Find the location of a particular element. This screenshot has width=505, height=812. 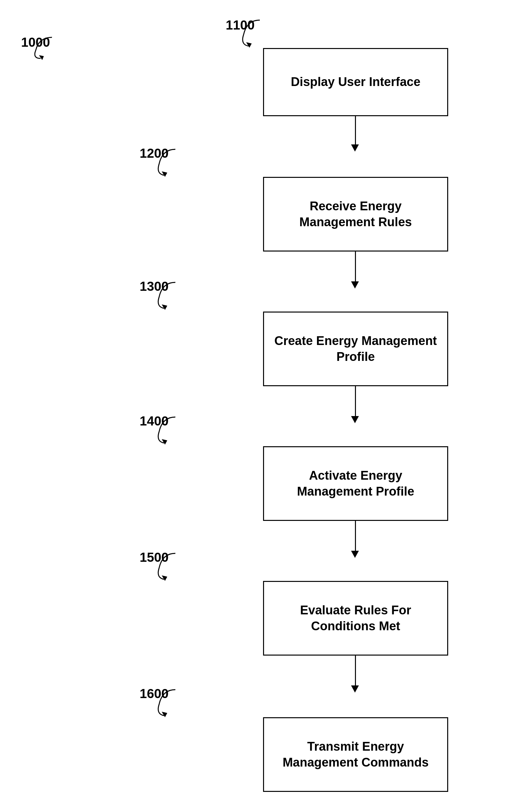

evaluate-rules-box: Evaluate Rules For Conditions Met is located at coordinates (356, 618).